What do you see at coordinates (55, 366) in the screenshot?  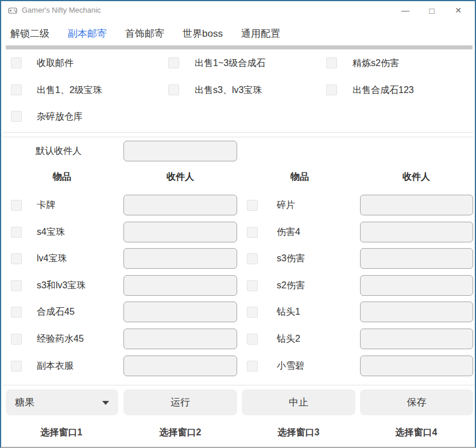 I see `item-label: 副本衣服` at bounding box center [55, 366].